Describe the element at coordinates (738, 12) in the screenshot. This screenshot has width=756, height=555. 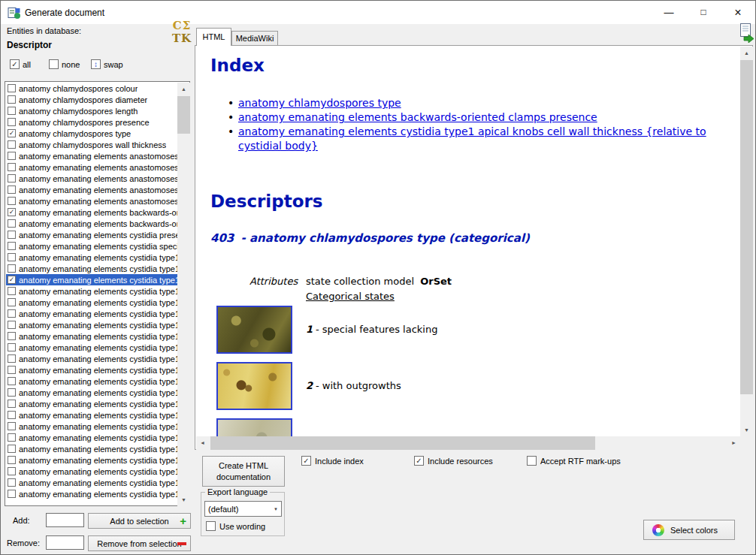
I see `close-button: ×` at that location.